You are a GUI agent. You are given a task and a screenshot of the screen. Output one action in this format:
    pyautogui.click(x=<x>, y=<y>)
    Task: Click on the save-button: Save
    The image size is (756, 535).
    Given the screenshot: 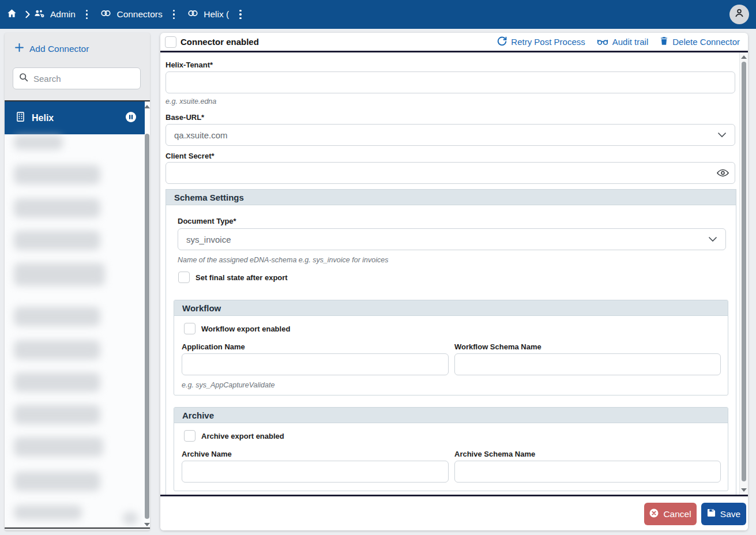 What is the action you would take?
    pyautogui.click(x=724, y=514)
    